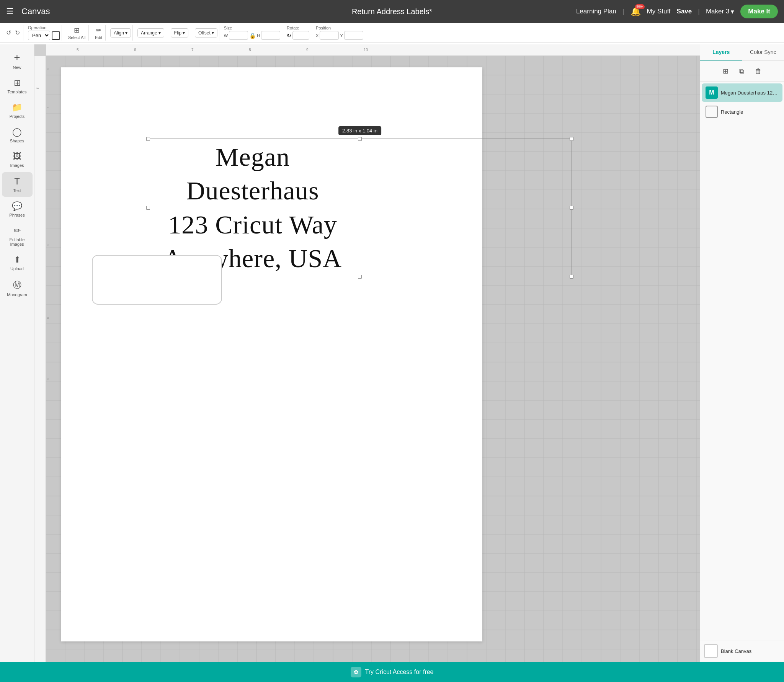  What do you see at coordinates (298, 33) in the screenshot?
I see `rotate-group: Rotate ↻ 0` at bounding box center [298, 33].